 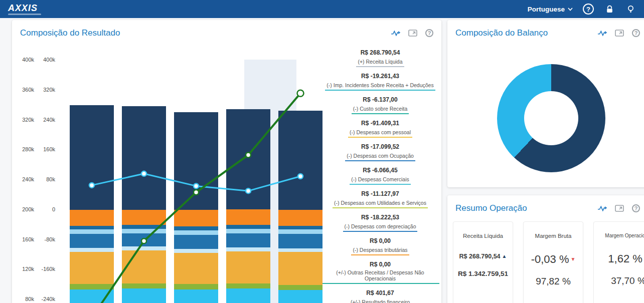 What do you see at coordinates (573, 259) in the screenshot?
I see `trend-down-icon: ▼` at bounding box center [573, 259].